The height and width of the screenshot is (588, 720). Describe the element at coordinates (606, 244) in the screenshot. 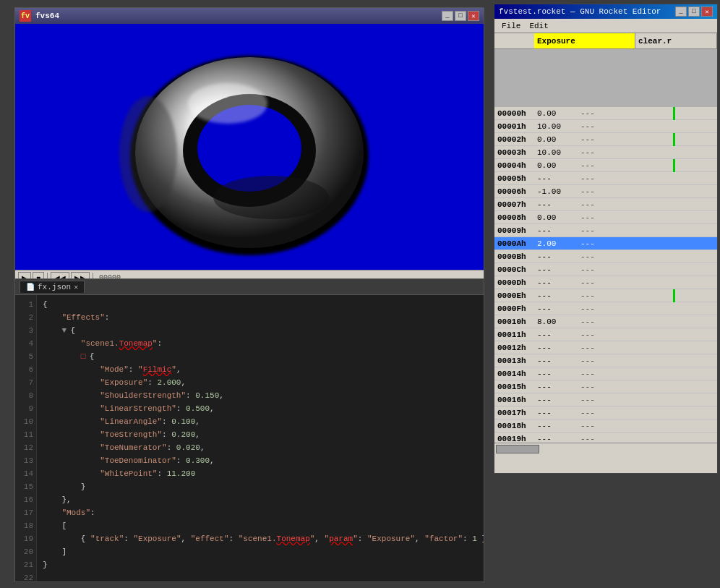

I see `rocket-table-row: 0000Ah2.00---` at that location.